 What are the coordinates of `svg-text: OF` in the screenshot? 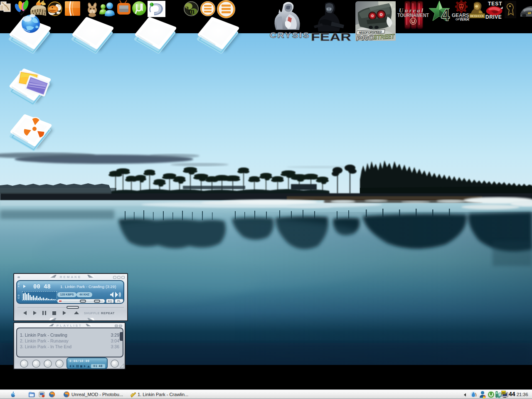 It's located at (458, 19).